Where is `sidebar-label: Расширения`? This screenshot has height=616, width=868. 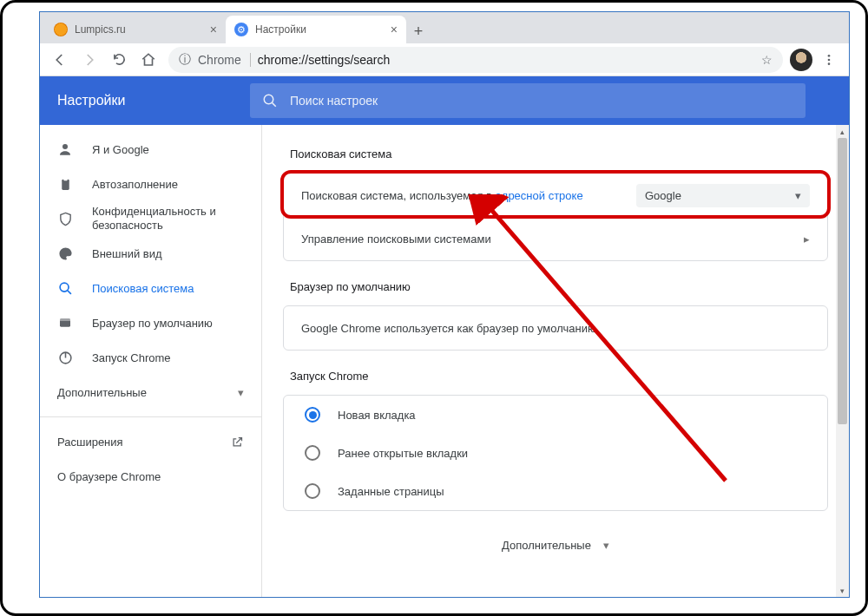 sidebar-label: Расширения is located at coordinates (90, 442).